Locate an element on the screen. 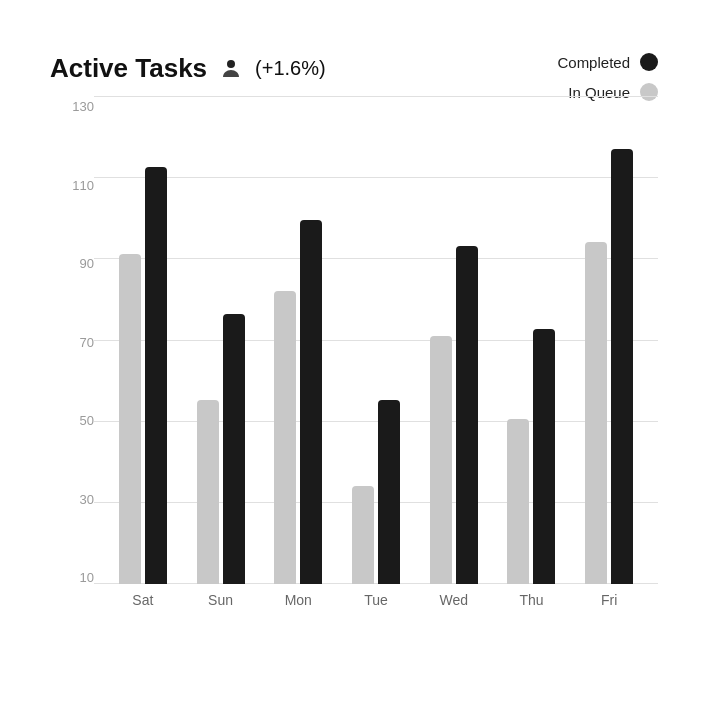 Image resolution: width=708 pixels, height=704 pixels. x-axis-label: Sun is located at coordinates (221, 600).